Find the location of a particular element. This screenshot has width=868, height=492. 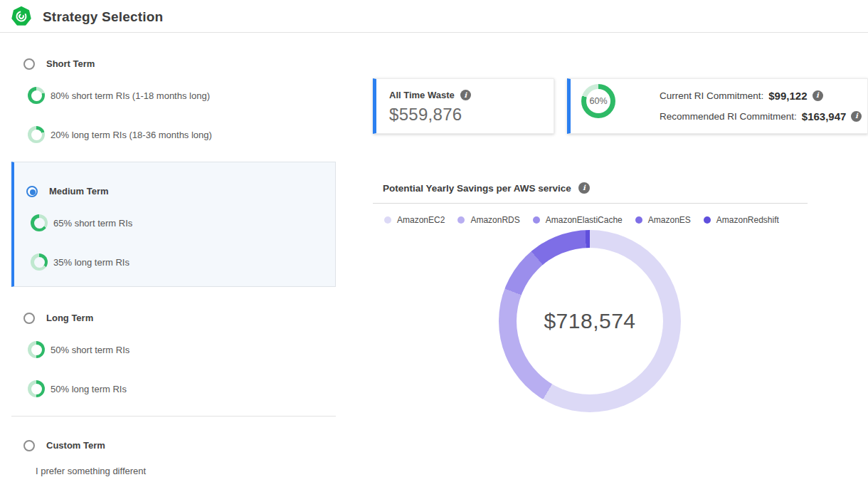

commitment-gauge: 60% is located at coordinates (598, 101).